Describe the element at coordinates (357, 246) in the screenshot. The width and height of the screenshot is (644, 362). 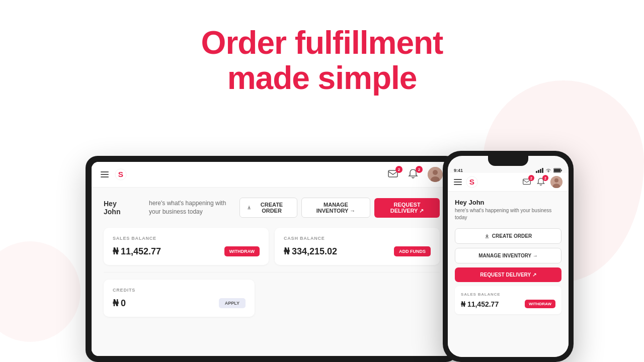
I see `cash-balance-card: CASH BALANCE ₦ 334,215.02 ADD FUNDS` at that location.